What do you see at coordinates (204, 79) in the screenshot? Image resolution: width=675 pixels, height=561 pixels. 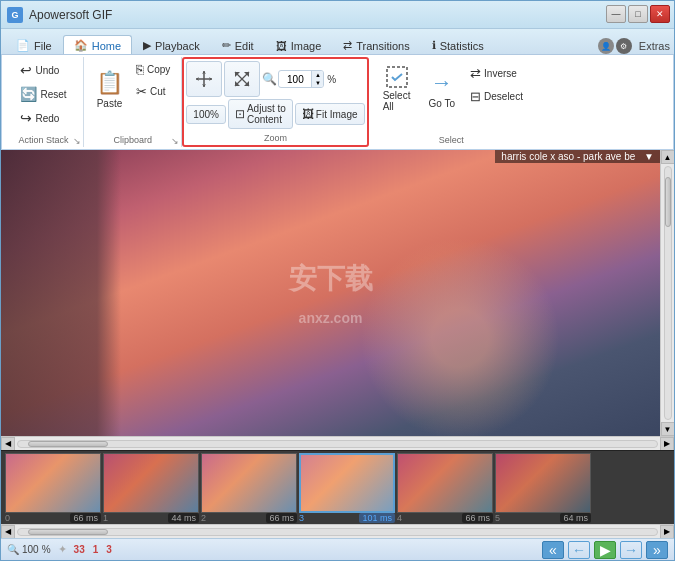 I see `four-arrows-icon` at bounding box center [204, 79].